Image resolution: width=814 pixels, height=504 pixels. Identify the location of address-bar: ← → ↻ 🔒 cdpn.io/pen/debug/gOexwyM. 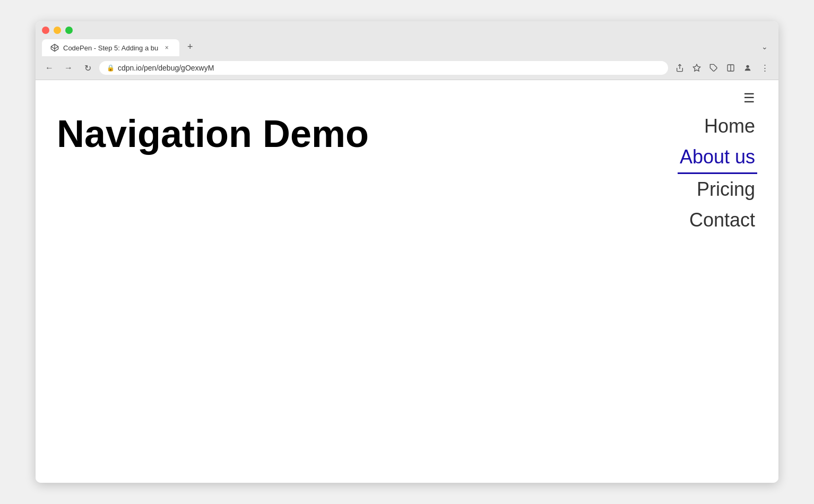
(407, 68).